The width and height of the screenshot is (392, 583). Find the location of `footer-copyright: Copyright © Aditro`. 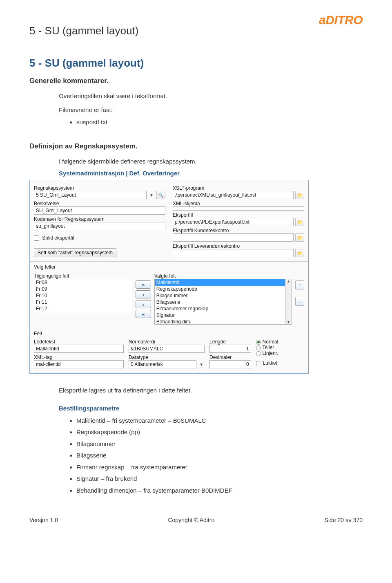

footer-copyright: Copyright © Aditro is located at coordinates (191, 520).